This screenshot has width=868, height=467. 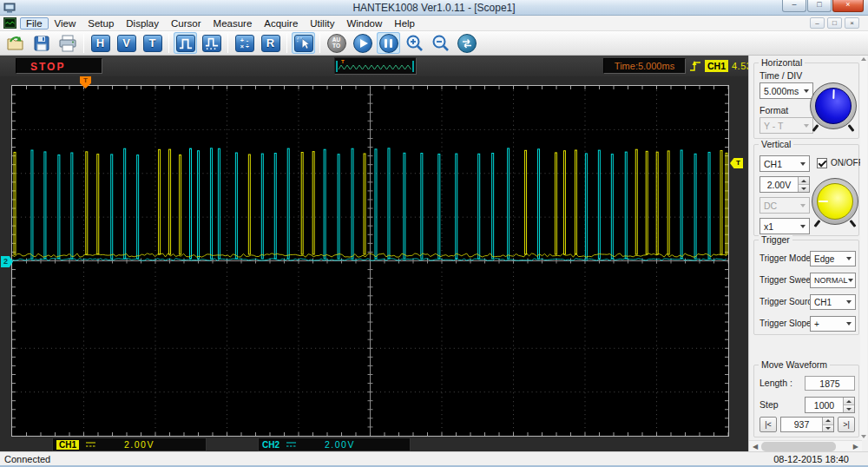 What do you see at coordinates (233, 23) in the screenshot?
I see `menu-measure: Measure` at bounding box center [233, 23].